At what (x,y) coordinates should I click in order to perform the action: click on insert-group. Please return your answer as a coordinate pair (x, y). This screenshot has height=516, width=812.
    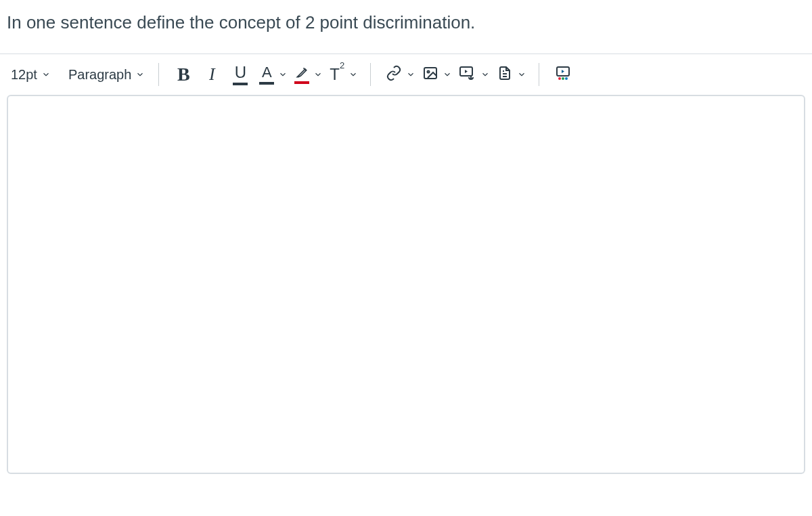
    Looking at the image, I should click on (455, 74).